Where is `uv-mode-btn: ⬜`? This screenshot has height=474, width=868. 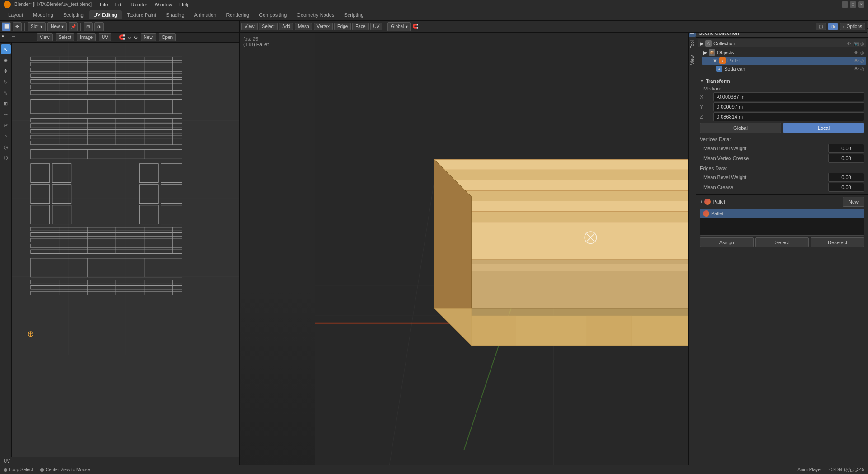
uv-mode-btn: ⬜ is located at coordinates (6, 27).